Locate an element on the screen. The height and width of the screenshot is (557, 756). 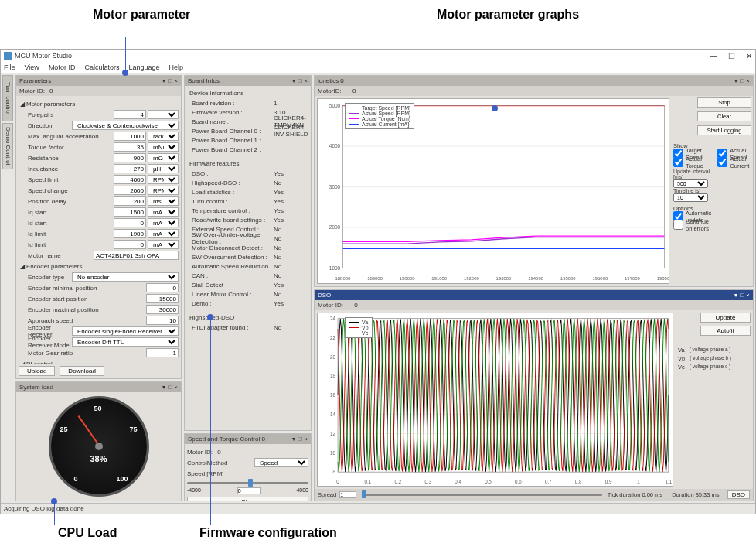
param-select: Encoder singleEnded Receiver is located at coordinates (125, 331).